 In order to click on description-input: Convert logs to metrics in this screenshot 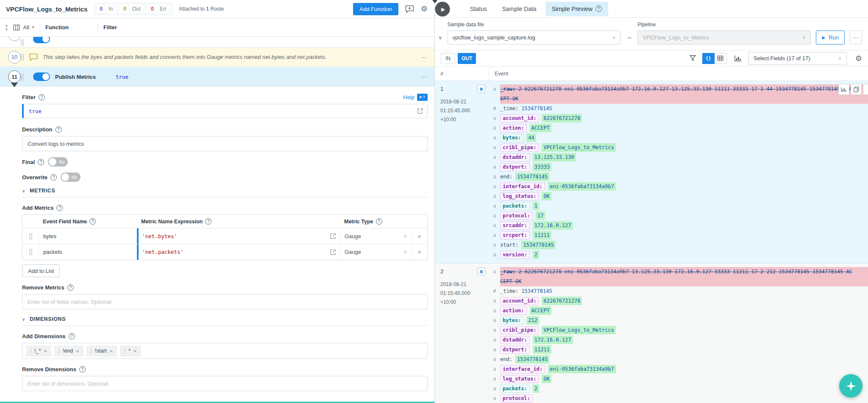, I will do `click(225, 144)`.